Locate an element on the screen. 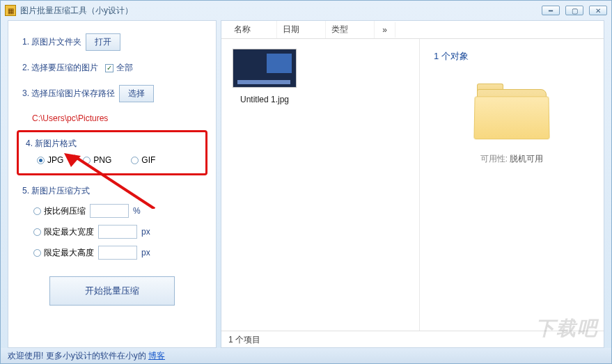  unit-px2: px is located at coordinates (146, 253).